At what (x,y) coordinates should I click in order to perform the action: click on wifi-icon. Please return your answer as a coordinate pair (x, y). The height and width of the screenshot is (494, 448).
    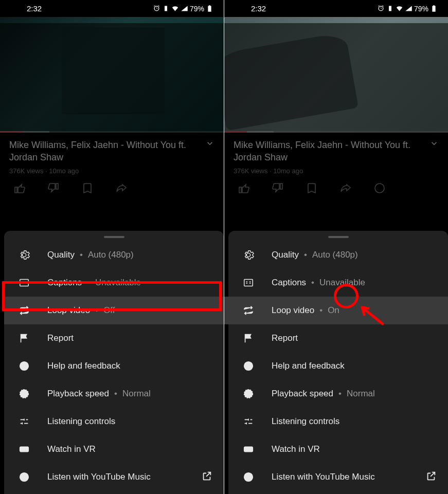
    Looking at the image, I should click on (399, 8).